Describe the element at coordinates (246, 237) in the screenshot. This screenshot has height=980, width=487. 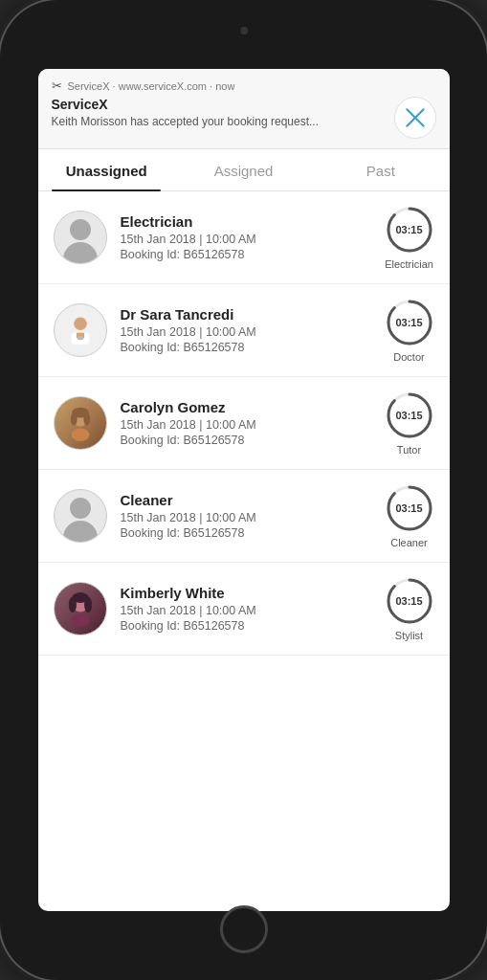
I see `booking-info: Electrician 15th Jan 2018 | 10:00 AM Boo…` at that location.